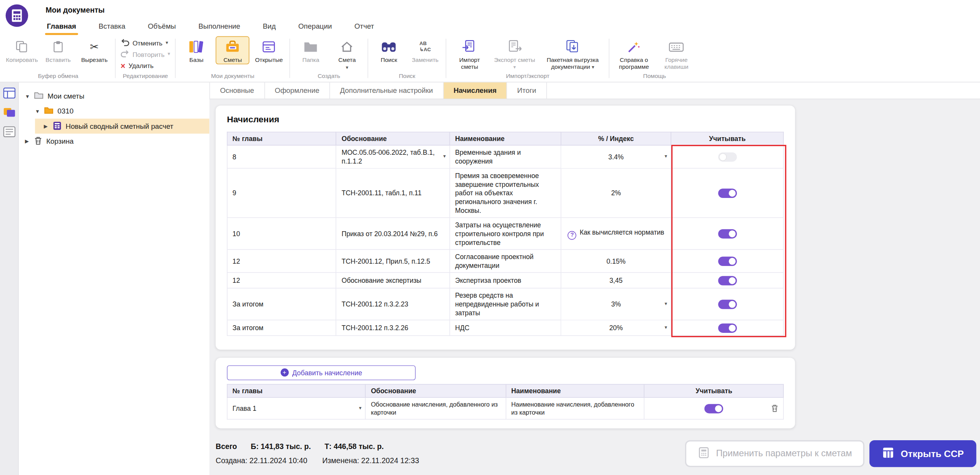 This screenshot has width=980, height=475. I want to click on table-row: За итогом ТСН-2001.12 п.3.2.26 НДС 20%▾, so click(505, 328).